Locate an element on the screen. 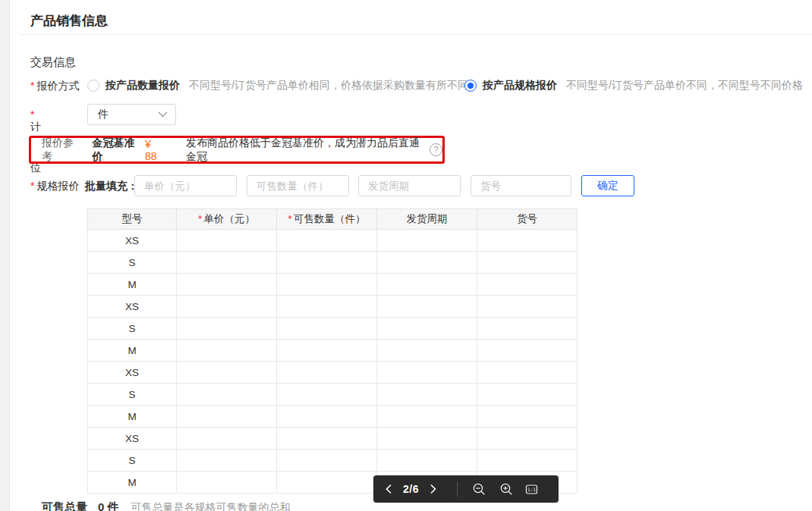 This screenshot has width=812, height=511. radio-option-by-spec: 按产品规格报价 不同型号/订货号产品单价不同，不同型号不同价格 is located at coordinates (634, 86).